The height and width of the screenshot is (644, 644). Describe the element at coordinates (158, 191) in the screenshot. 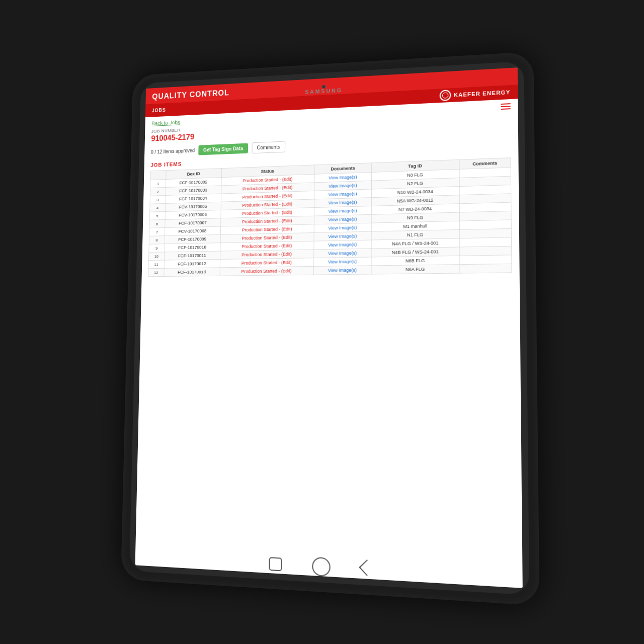

I see `row-number: 2` at that location.